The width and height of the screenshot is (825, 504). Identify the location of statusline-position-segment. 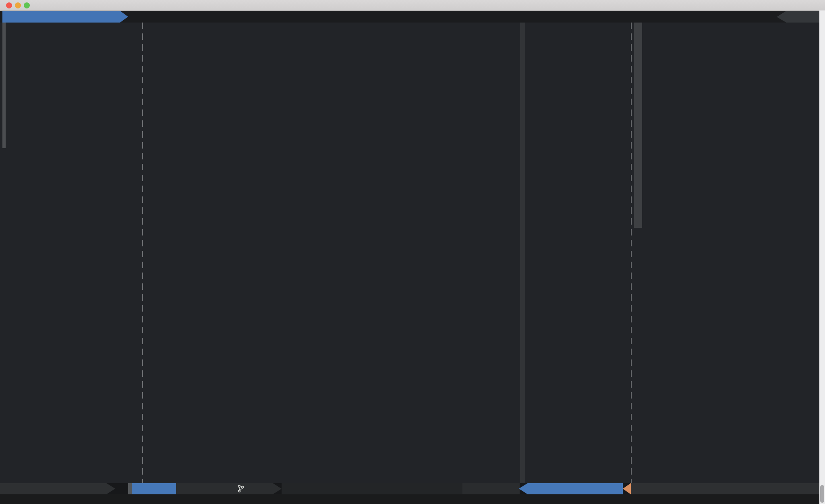
(571, 489).